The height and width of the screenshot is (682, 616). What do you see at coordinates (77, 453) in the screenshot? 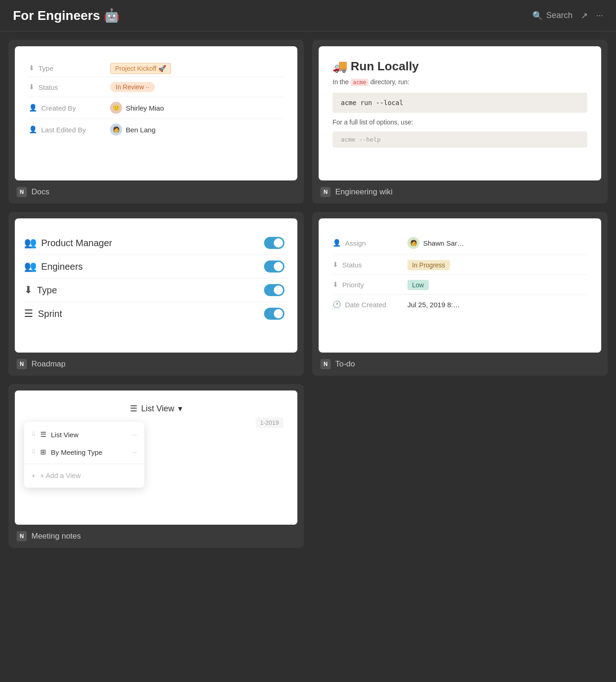
I see `menu-meetingtype-label: By Meeting Type` at bounding box center [77, 453].